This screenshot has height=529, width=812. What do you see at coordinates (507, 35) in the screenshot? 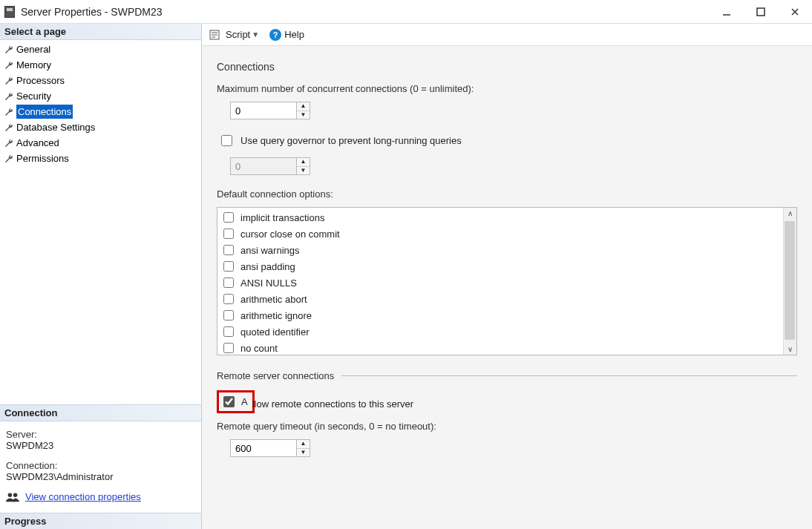
I see `toolbar: Script ▼ ? Help` at bounding box center [507, 35].